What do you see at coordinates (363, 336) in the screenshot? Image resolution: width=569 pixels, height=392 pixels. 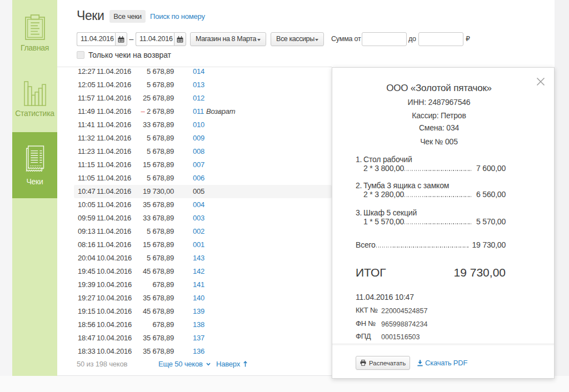 I see `meta-label: ФПД` at bounding box center [363, 336].